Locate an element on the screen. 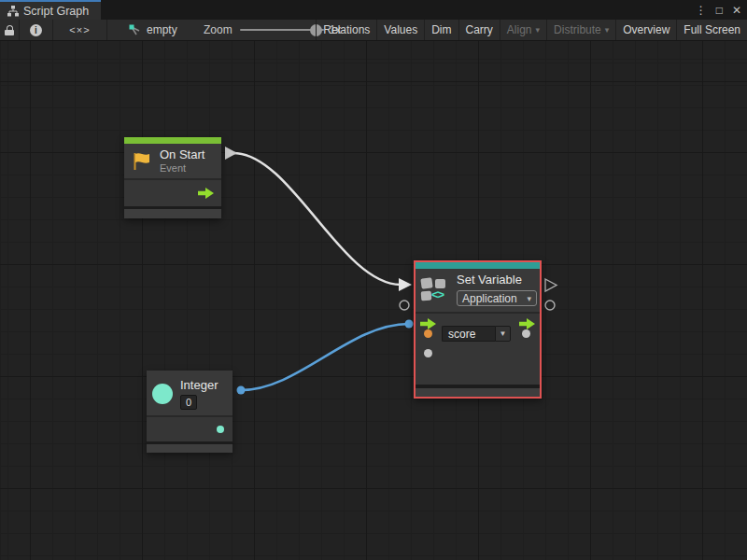  code-icon: <×> is located at coordinates (79, 30).